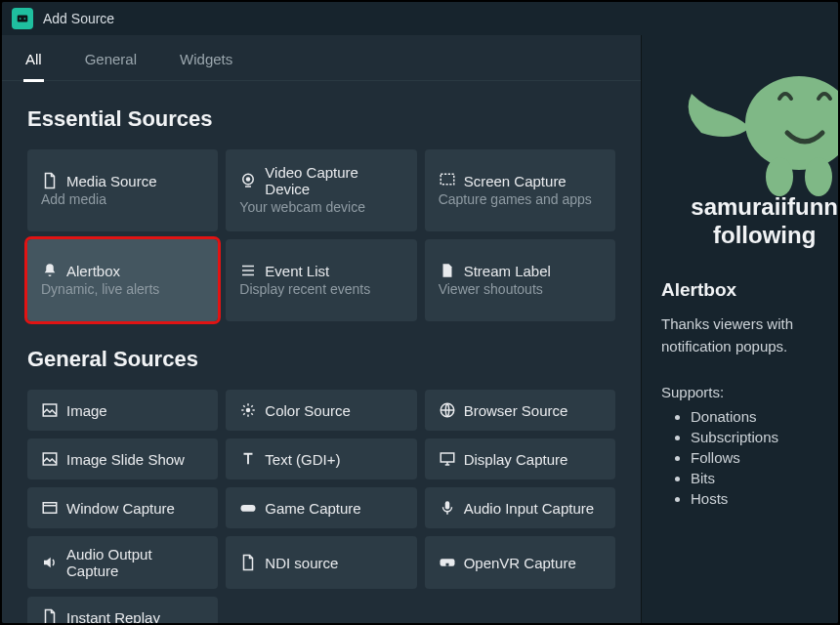 This screenshot has width=840, height=625. What do you see at coordinates (123, 459) in the screenshot?
I see `source-card-image-slide-show: Image Slide Show` at bounding box center [123, 459].